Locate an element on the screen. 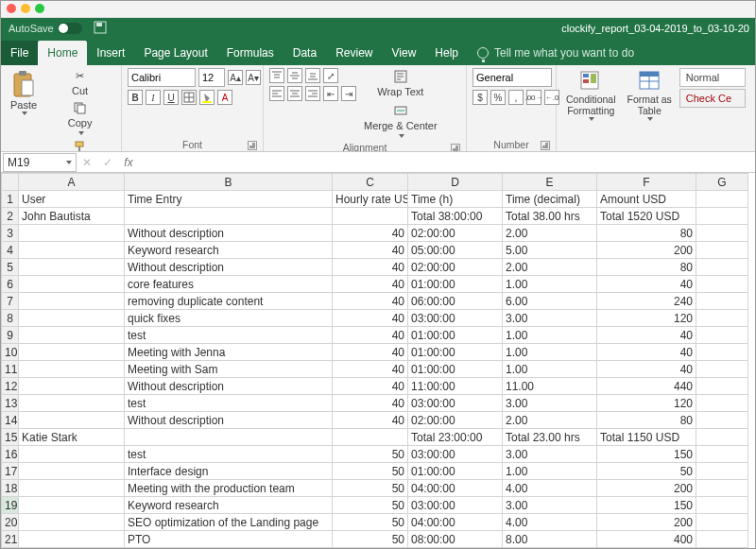  cell-E4: 5.00 is located at coordinates (550, 250).